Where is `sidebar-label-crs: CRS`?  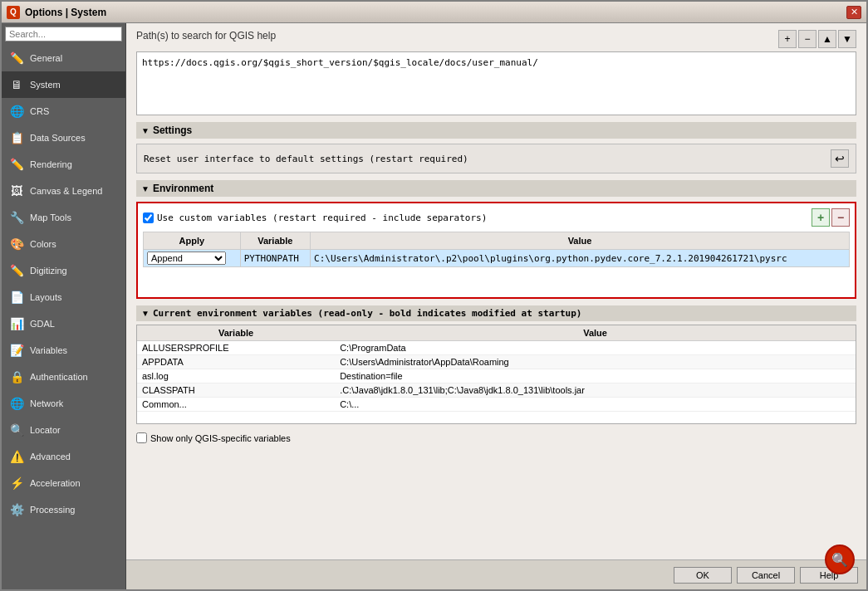 sidebar-label-crs: CRS is located at coordinates (40, 111).